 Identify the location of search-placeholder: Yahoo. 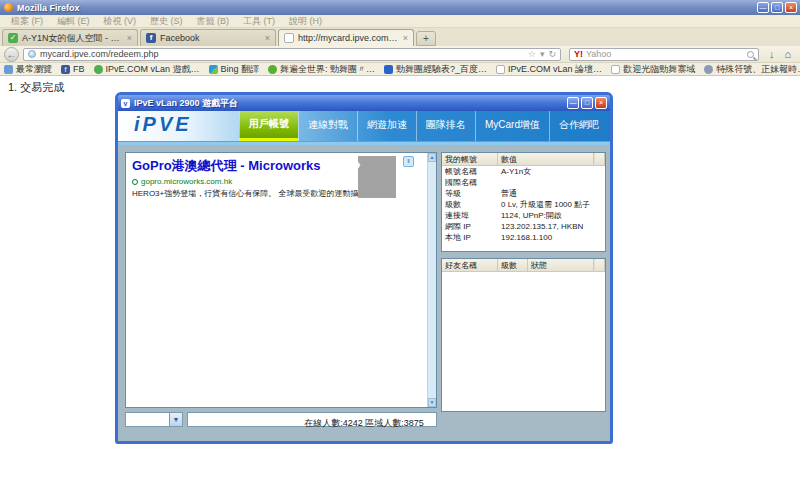
(666, 54).